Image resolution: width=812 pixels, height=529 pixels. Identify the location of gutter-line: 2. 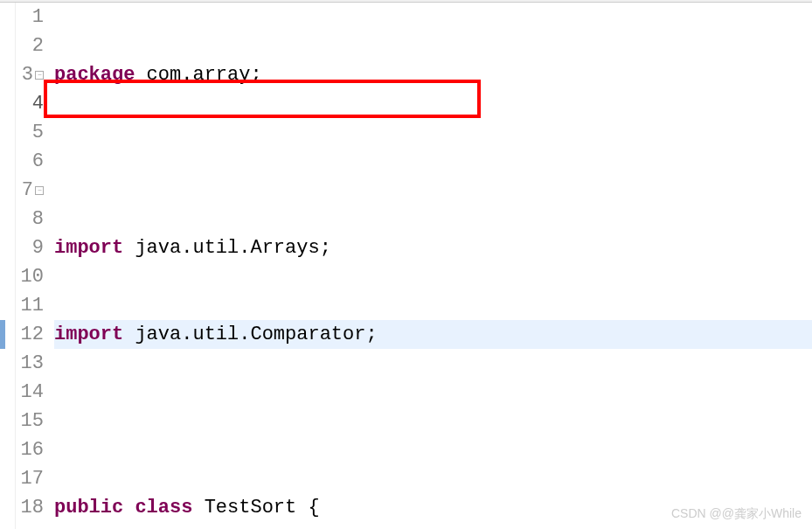
(30, 45).